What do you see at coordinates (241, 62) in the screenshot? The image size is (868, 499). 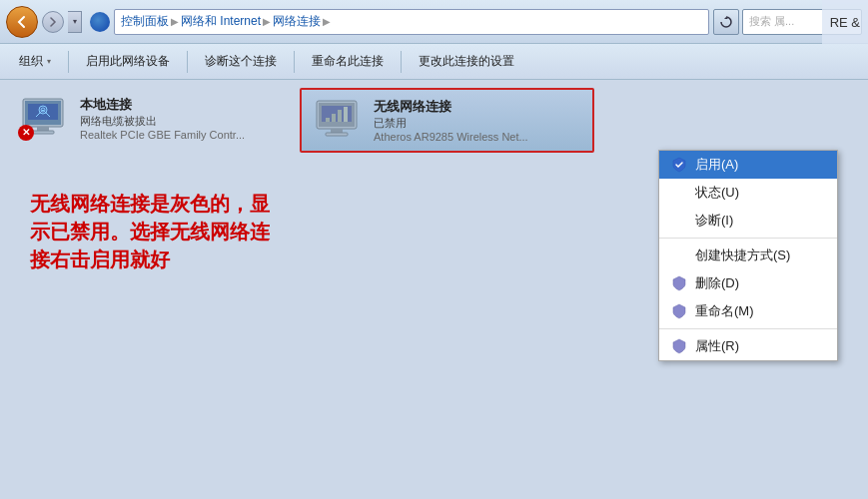 I see `diagnose-button: 诊断这个连接` at bounding box center [241, 62].